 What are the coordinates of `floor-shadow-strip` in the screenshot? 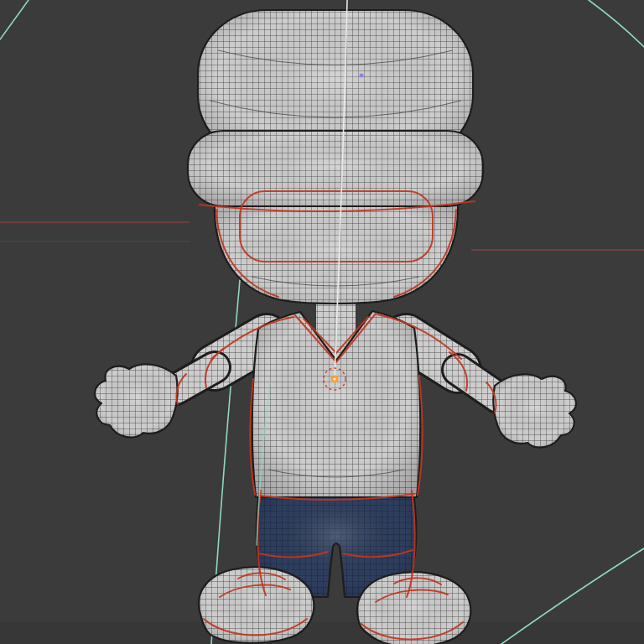 It's located at (322, 633).